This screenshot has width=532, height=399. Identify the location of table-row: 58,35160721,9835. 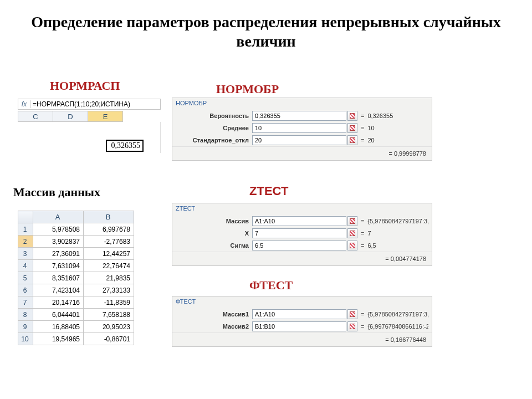
(76, 278).